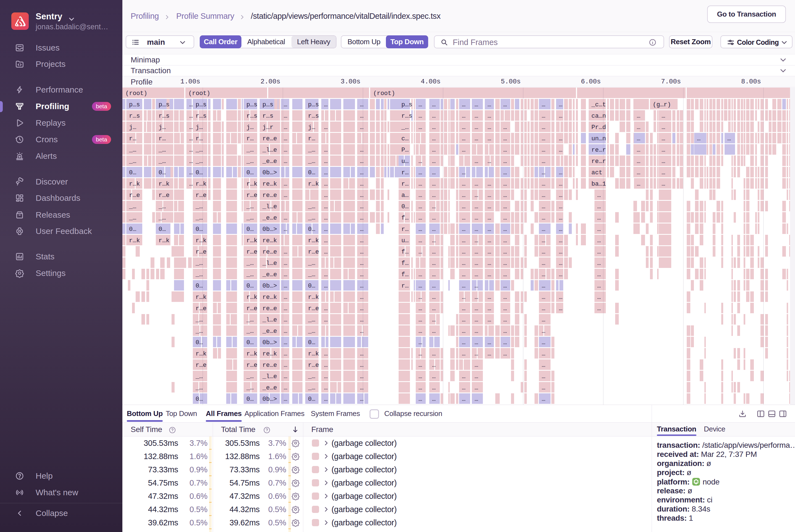 The width and height of the screenshot is (795, 532). I want to click on svg-text: un…n, so click(599, 139).